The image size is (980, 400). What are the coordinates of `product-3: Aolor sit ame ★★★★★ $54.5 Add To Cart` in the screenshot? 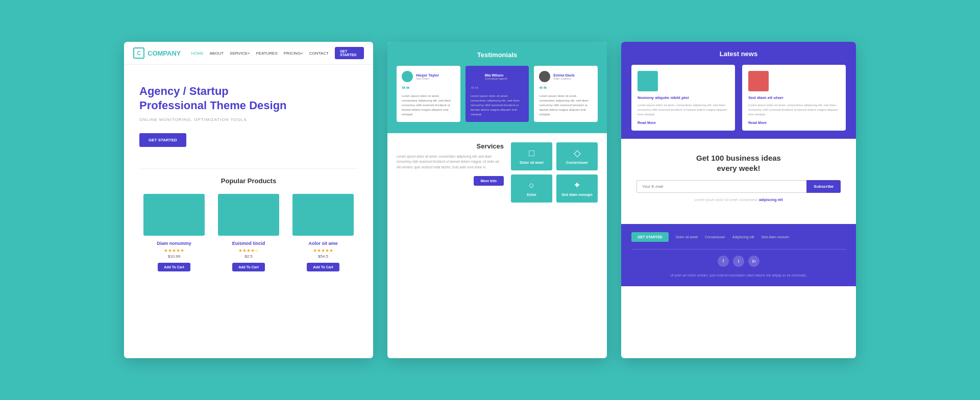 It's located at (323, 233).